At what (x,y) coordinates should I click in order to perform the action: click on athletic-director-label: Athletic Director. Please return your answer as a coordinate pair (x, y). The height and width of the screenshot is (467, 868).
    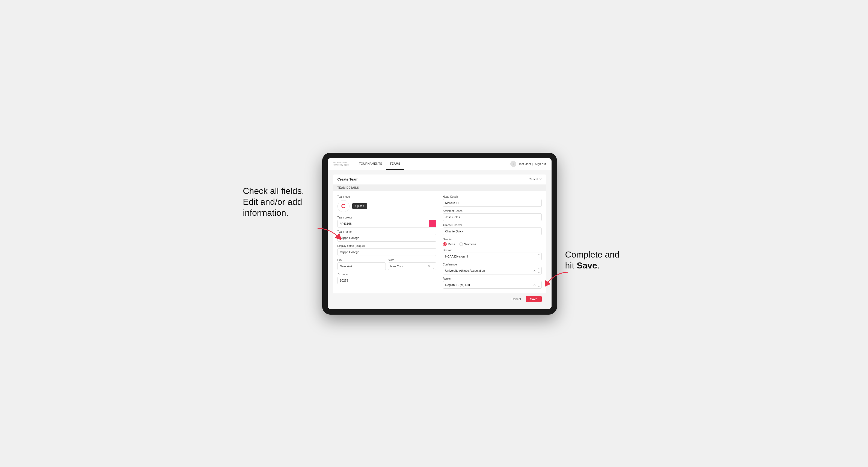
    Looking at the image, I should click on (492, 225).